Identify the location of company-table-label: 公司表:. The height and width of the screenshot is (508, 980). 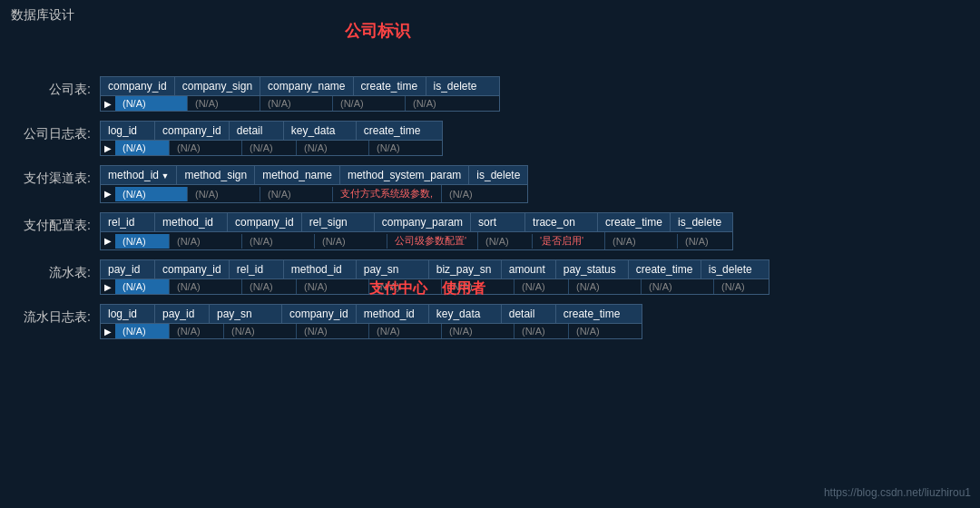
(59, 87).